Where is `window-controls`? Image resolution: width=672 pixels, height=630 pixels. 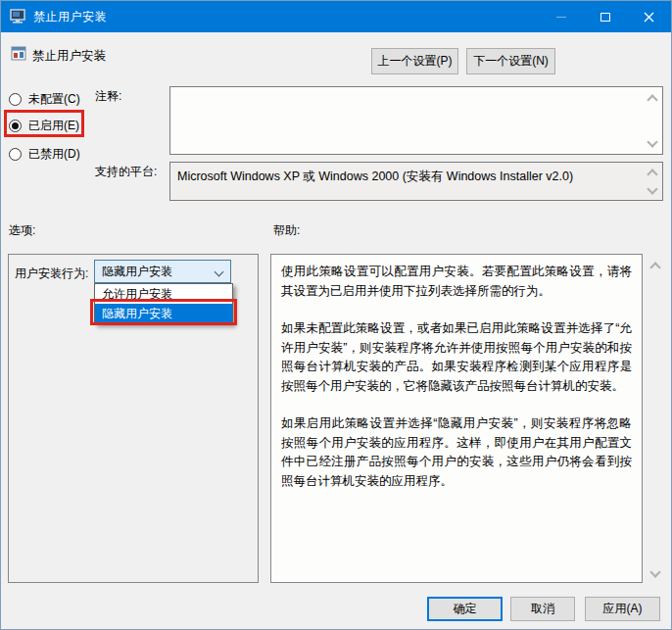 window-controls is located at coordinates (605, 17).